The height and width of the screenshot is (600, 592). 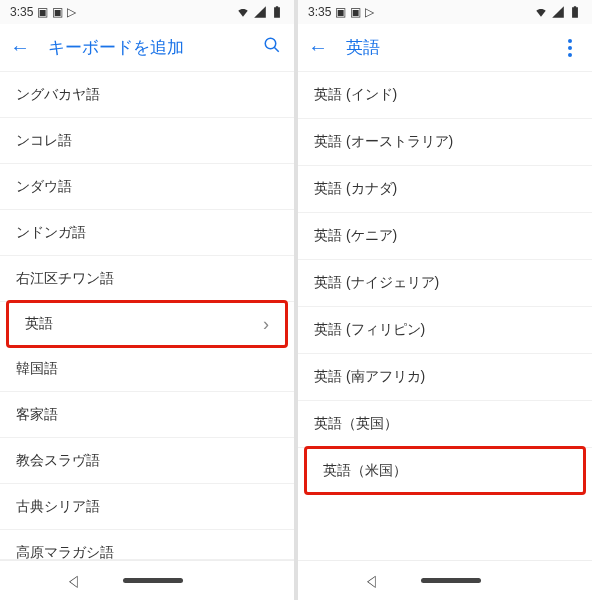 What do you see at coordinates (376, 283) in the screenshot?
I see `list-item-label: 英語 (ナイジェリア)` at bounding box center [376, 283].